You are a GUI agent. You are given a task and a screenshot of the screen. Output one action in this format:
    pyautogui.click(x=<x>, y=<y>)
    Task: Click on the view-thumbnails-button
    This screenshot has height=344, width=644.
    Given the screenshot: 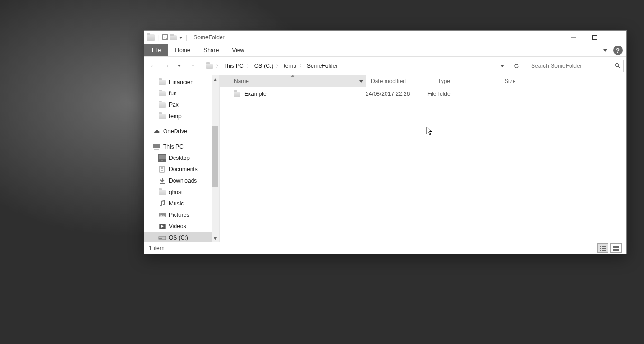 What is the action you would take?
    pyautogui.click(x=616, y=248)
    